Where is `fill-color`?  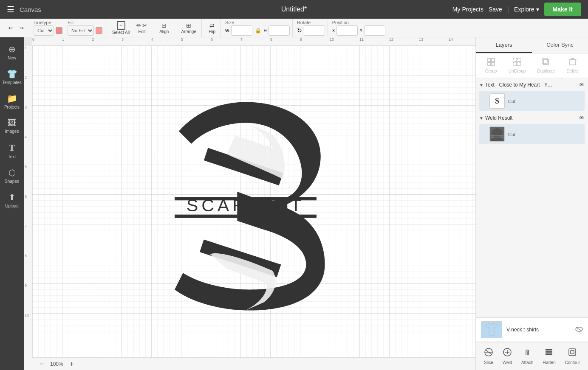 fill-color is located at coordinates (99, 31).